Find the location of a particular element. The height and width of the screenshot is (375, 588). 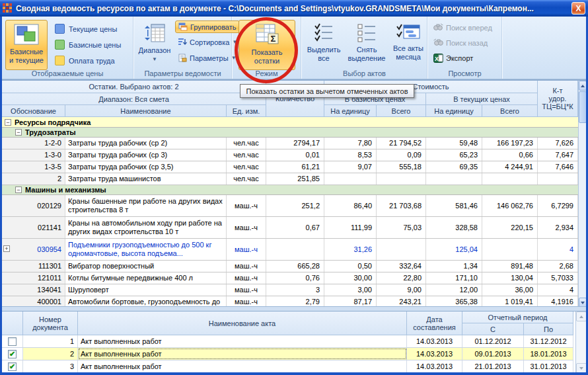

cell-c_total: 4 244,91 is located at coordinates (510, 167).